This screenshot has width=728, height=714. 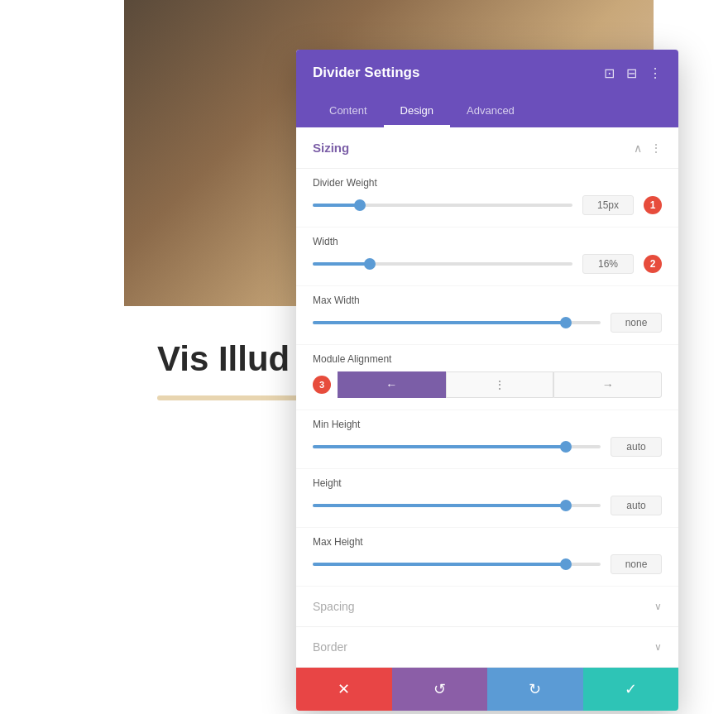 I want to click on min-height-controls: auto, so click(x=487, y=447).